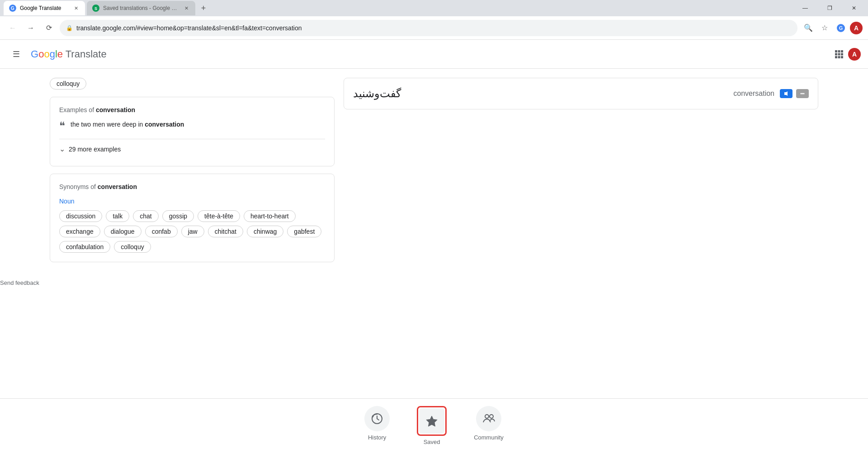 The image size is (868, 458). I want to click on star-icon, so click(432, 421).